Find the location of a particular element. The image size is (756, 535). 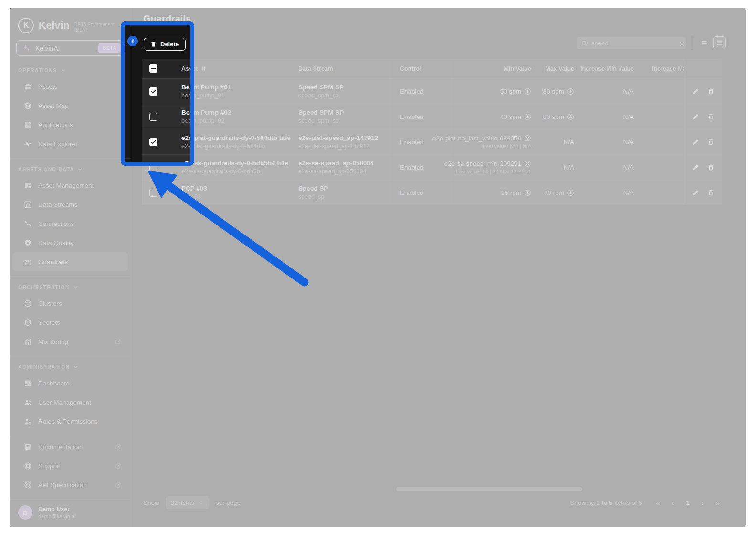

table-row: PCP #03pcp_03 Speed SPspeed_sp Enabled 2… is located at coordinates (431, 192).